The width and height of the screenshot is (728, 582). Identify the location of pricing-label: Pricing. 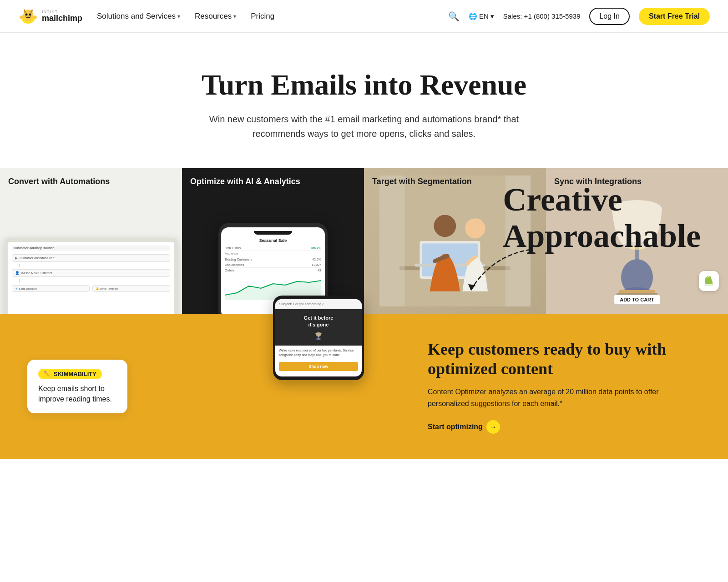
(263, 16).